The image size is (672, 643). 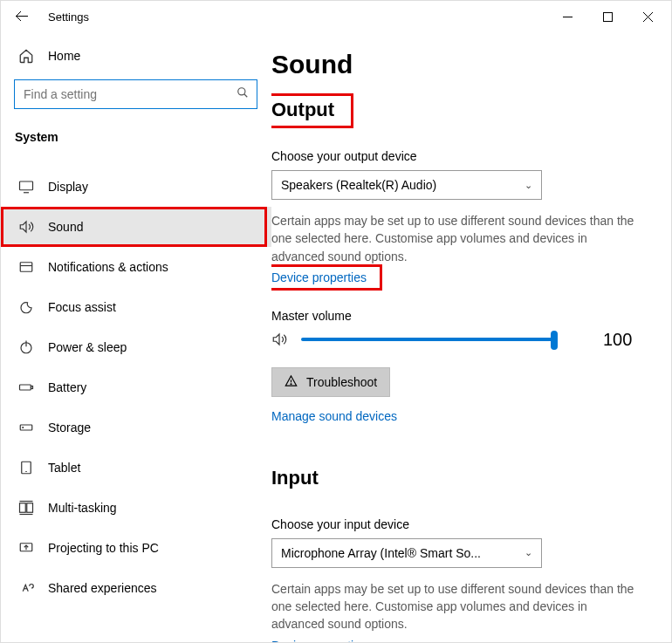 I want to click on close-button, so click(x=648, y=17).